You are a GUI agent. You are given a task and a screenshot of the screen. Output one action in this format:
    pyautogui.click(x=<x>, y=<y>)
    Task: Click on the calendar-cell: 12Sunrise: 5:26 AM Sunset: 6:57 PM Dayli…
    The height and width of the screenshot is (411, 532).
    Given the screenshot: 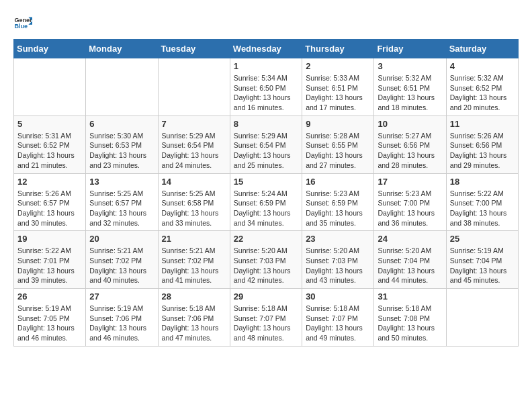 What is the action you would take?
    pyautogui.click(x=50, y=202)
    